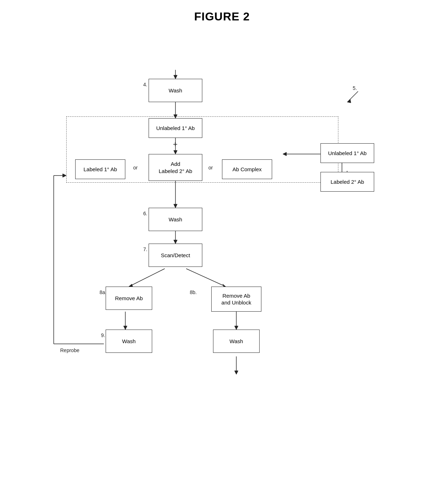 Image resolution: width=444 pixels, height=504 pixels. I want to click on box-scan-detect: Scan/Detect, so click(175, 255).